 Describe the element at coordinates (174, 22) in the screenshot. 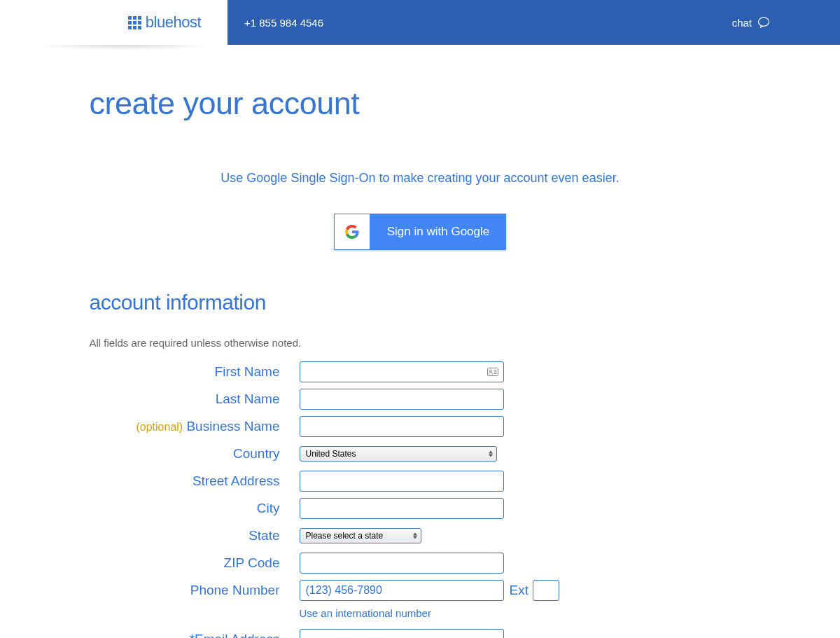

I see `logo-text: bluehost` at that location.